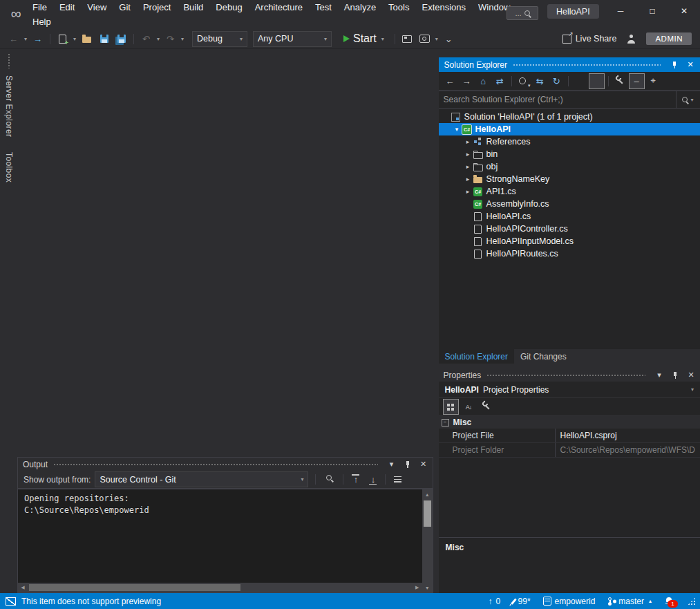 The image size is (700, 609). Describe the element at coordinates (292, 39) in the screenshot. I see `solution-platform-dropdown: Any CPU ▾` at that location.